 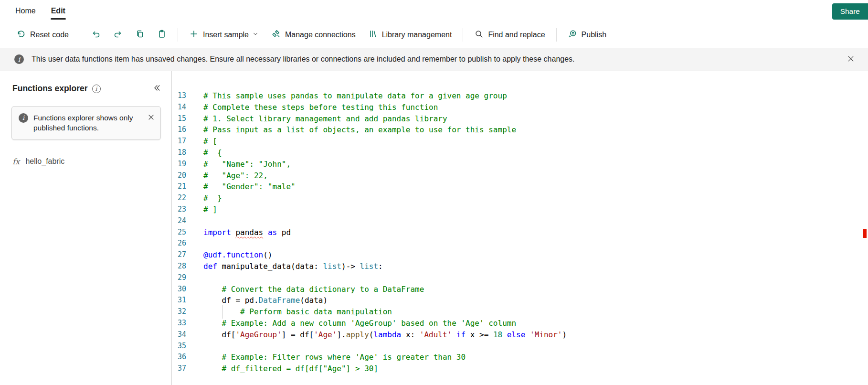 I want to click on line-number: 30, so click(x=188, y=289).